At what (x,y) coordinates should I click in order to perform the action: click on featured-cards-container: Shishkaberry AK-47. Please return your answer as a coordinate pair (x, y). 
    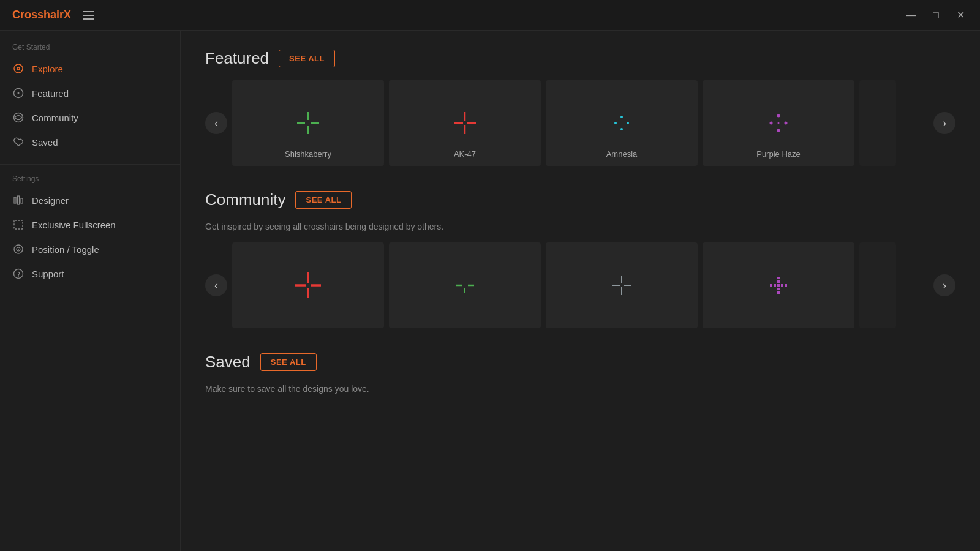
    Looking at the image, I should click on (581, 123).